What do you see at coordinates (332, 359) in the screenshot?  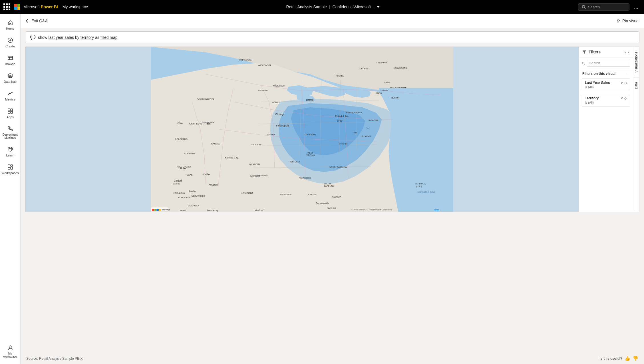 I see `bottom-bar: Source: Retail Analysis Sample PBIX Is t…` at bounding box center [332, 359].